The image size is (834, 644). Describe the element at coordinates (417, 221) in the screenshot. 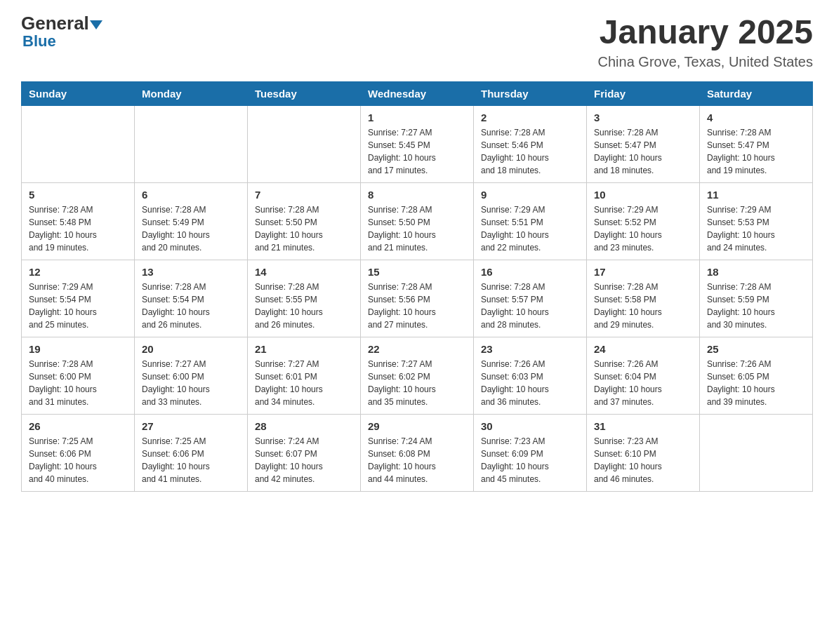

I see `week-row-2: 5Sunrise: 7:28 AMSunset: 5:48 PMDaylight…` at that location.